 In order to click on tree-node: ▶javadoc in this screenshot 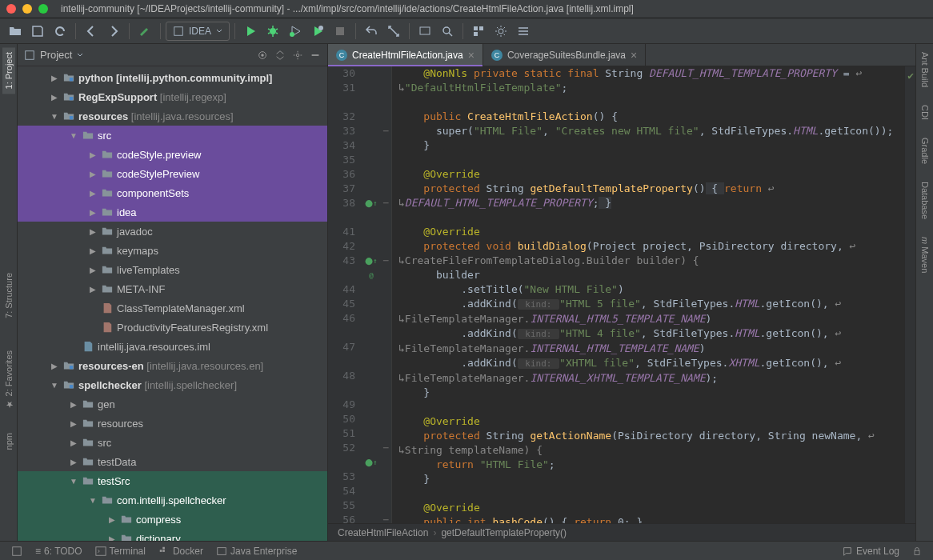, I will do `click(173, 231)`.